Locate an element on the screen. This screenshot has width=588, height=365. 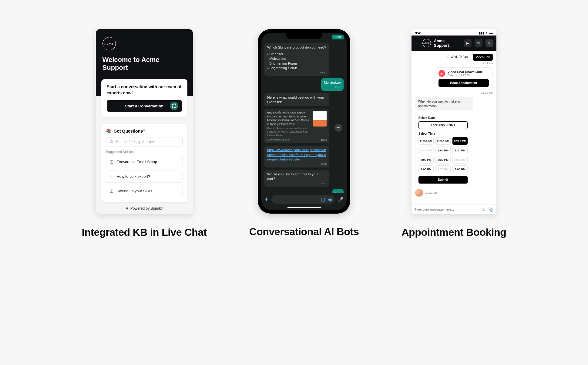
appointment-screen: 9:41 ▮▮▮ ᯤ ▬ ← ACME Acme Support ▶ ✆ ✕ W… is located at coordinates (454, 122).